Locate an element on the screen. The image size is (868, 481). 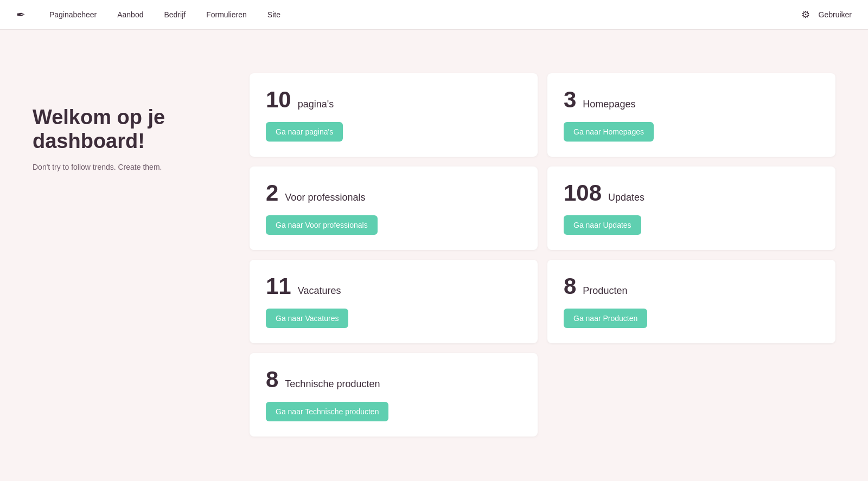
card-count-vacatures: 11 is located at coordinates (279, 286).